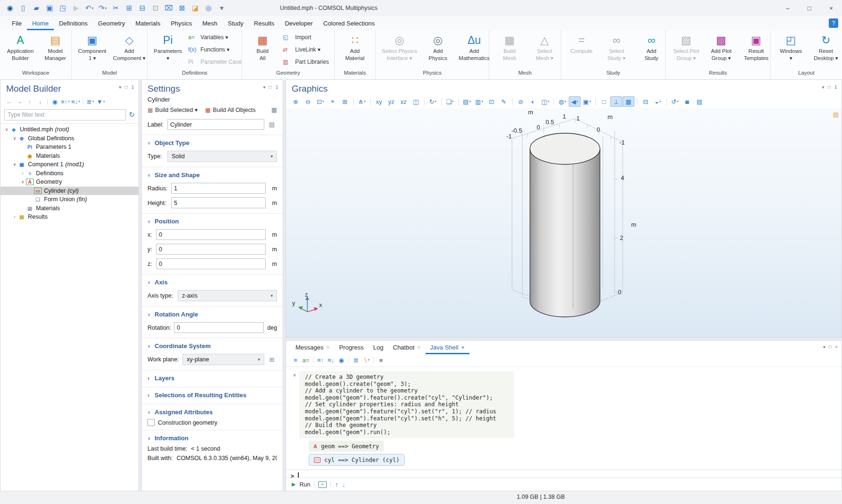 The height and width of the screenshot is (504, 842). What do you see at coordinates (646, 102) in the screenshot?
I see `hide-labels-icon: ⊟` at bounding box center [646, 102].